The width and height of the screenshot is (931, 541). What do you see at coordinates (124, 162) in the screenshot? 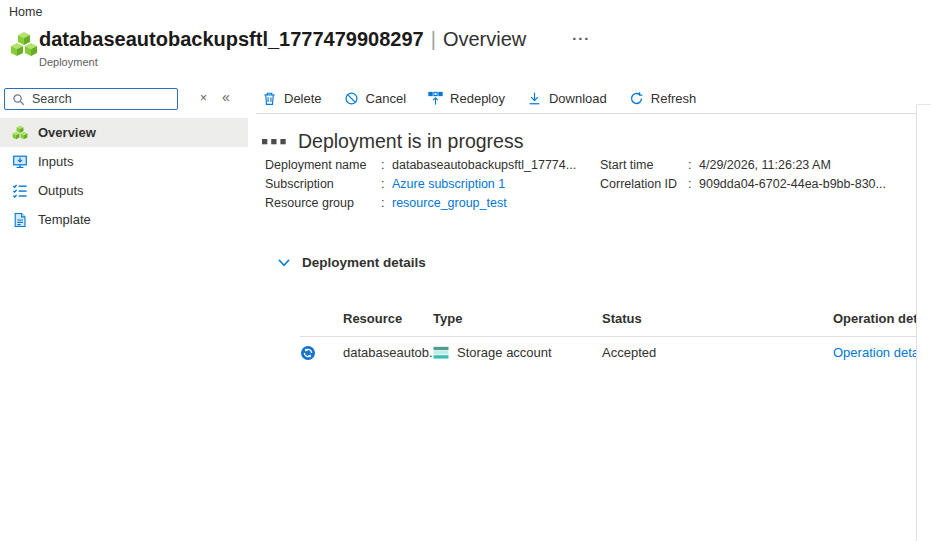
I see `sidebar-item-inputs: Inputs` at bounding box center [124, 162].